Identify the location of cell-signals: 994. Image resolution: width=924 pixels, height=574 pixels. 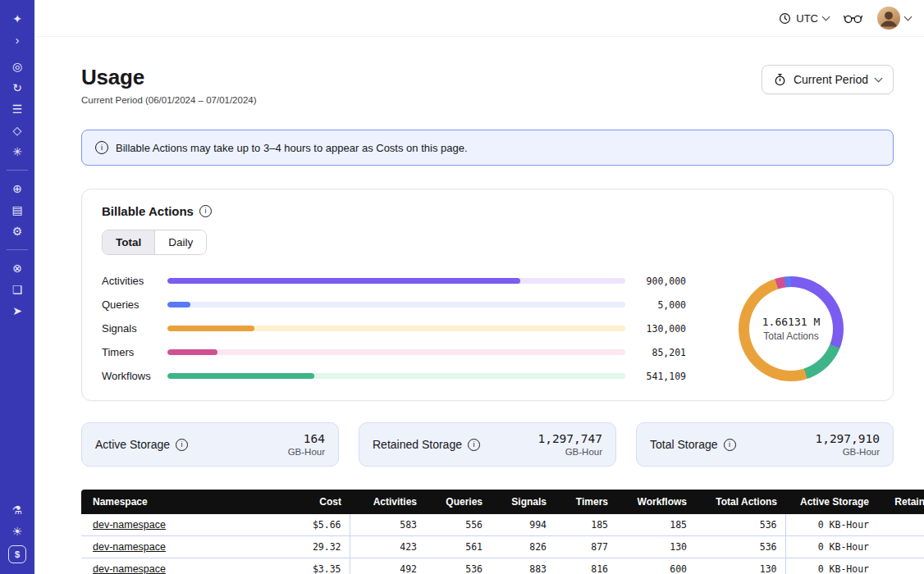
(523, 525).